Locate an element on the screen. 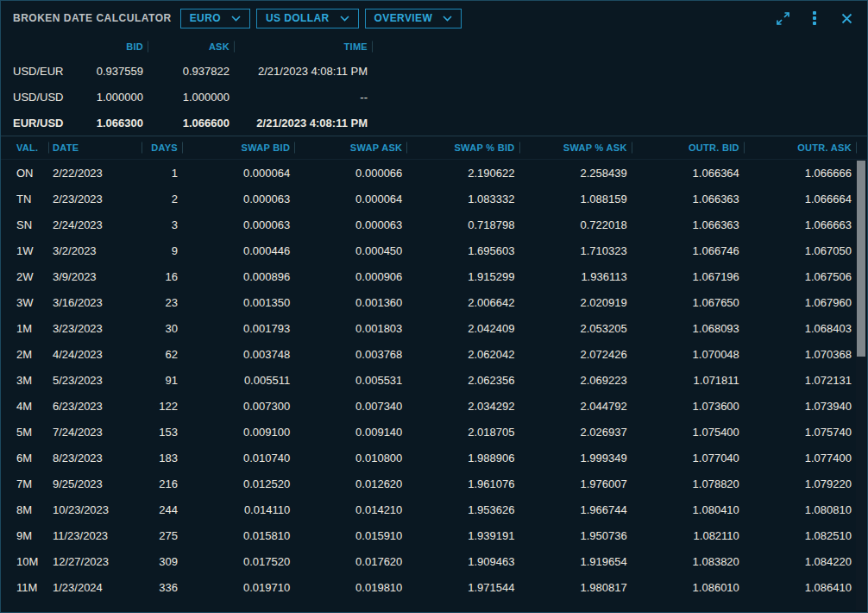 The width and height of the screenshot is (868, 613). table-cell: 0.005531 is located at coordinates (346, 380).